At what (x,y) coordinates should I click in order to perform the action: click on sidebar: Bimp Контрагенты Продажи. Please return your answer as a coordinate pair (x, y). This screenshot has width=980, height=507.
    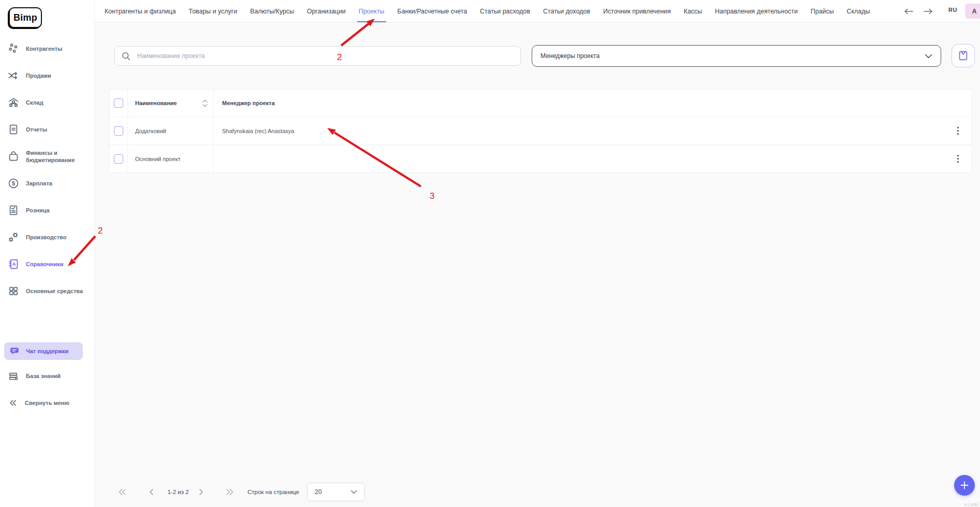
    Looking at the image, I should click on (48, 254).